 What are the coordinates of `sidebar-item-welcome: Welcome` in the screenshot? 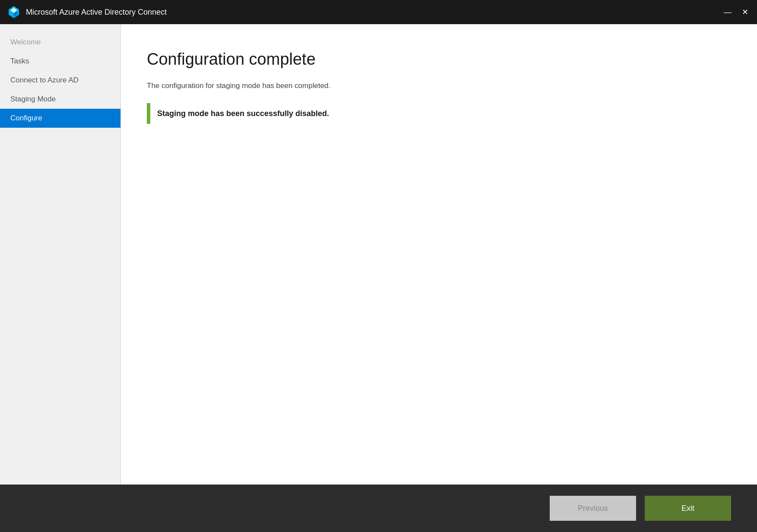 It's located at (60, 42).